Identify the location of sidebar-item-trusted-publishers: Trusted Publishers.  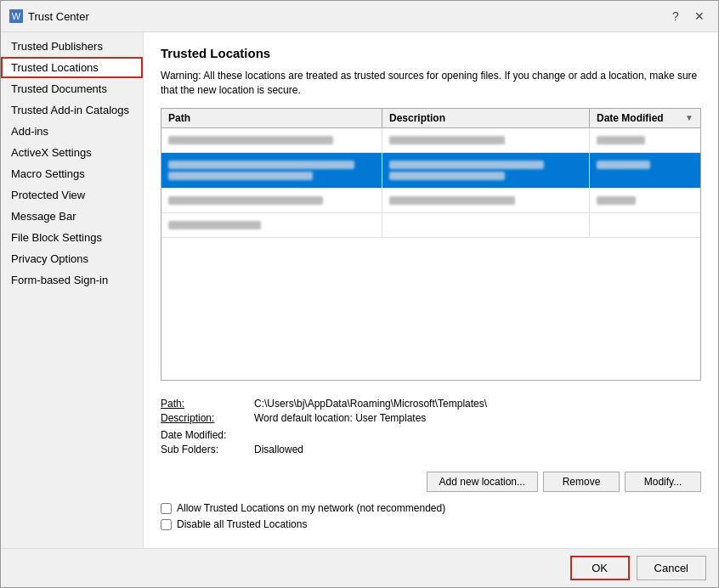
(71, 46).